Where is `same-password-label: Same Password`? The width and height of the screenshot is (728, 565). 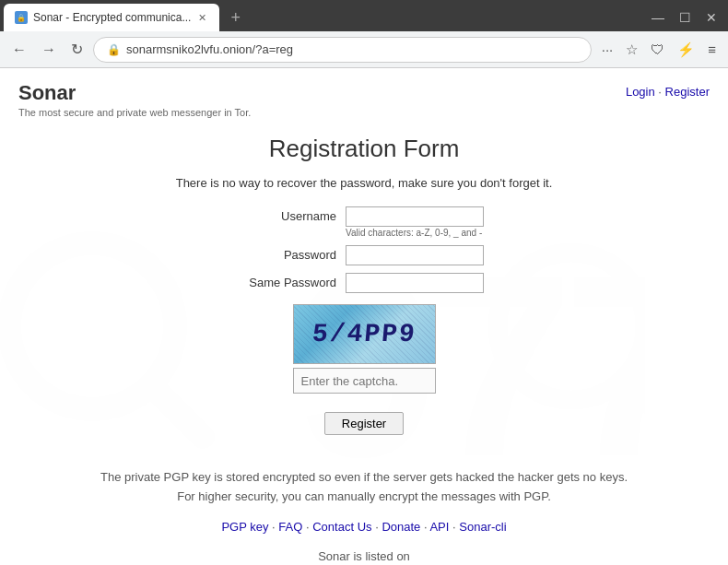
same-password-label: Same Password is located at coordinates (295, 281).